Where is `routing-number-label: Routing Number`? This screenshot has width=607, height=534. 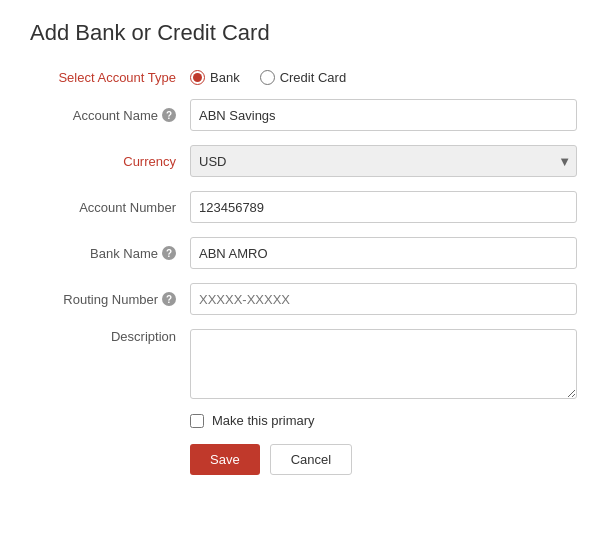
routing-number-label: Routing Number is located at coordinates (110, 300).